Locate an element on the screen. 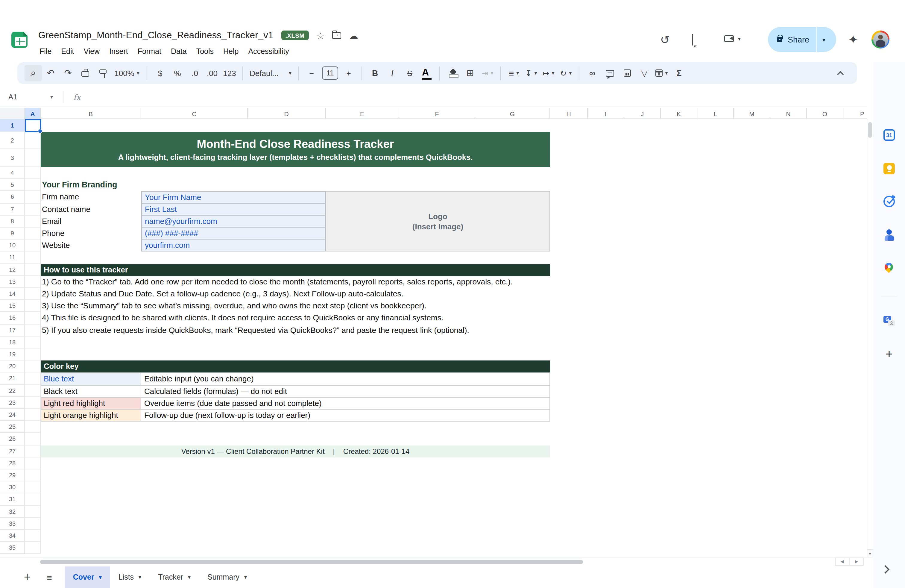  workspace-side-panel: 31 + is located at coordinates (889, 325).